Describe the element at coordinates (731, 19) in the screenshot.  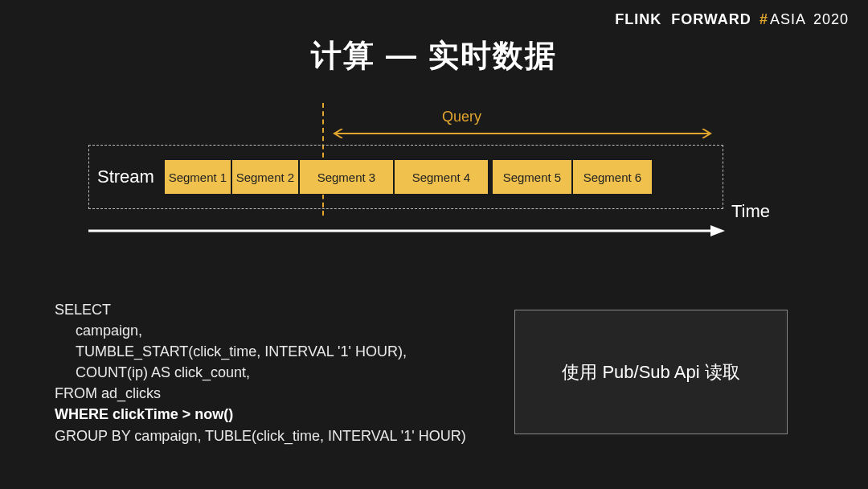
I see `brand-header: FLINK FORWARD #ASIA 2020` at that location.